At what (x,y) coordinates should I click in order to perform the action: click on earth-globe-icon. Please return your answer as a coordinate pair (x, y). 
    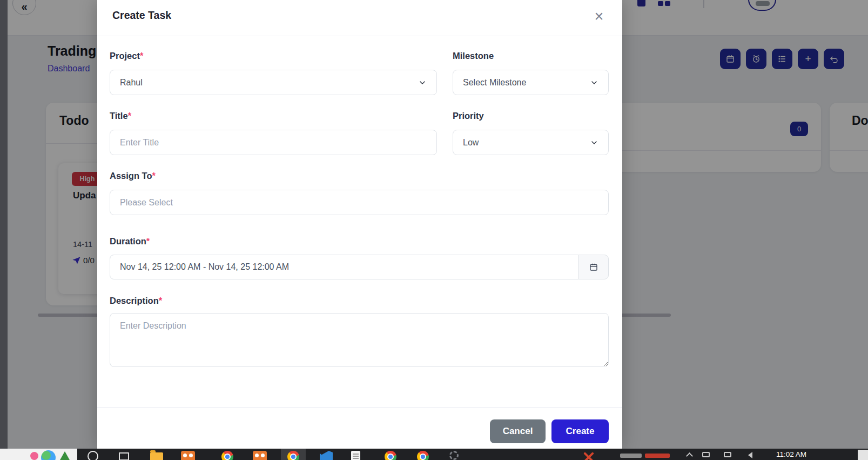
    Looking at the image, I should click on (49, 455).